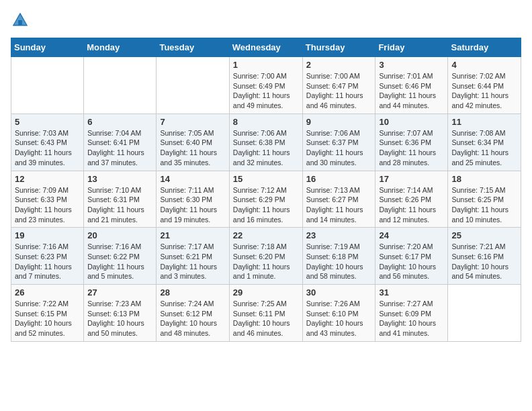 This screenshot has width=532, height=411. What do you see at coordinates (411, 122) in the screenshot?
I see `day-number: 10` at bounding box center [411, 122].